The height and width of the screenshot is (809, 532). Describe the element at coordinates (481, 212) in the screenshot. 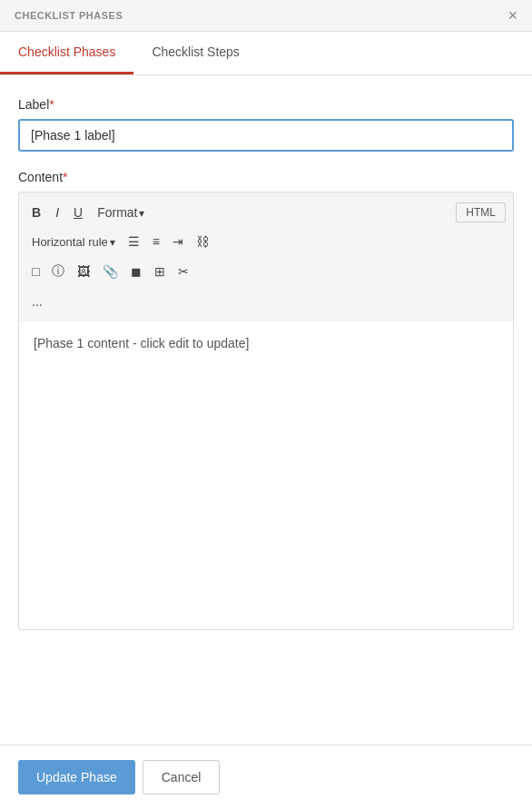

I see `html-button: HTML` at that location.